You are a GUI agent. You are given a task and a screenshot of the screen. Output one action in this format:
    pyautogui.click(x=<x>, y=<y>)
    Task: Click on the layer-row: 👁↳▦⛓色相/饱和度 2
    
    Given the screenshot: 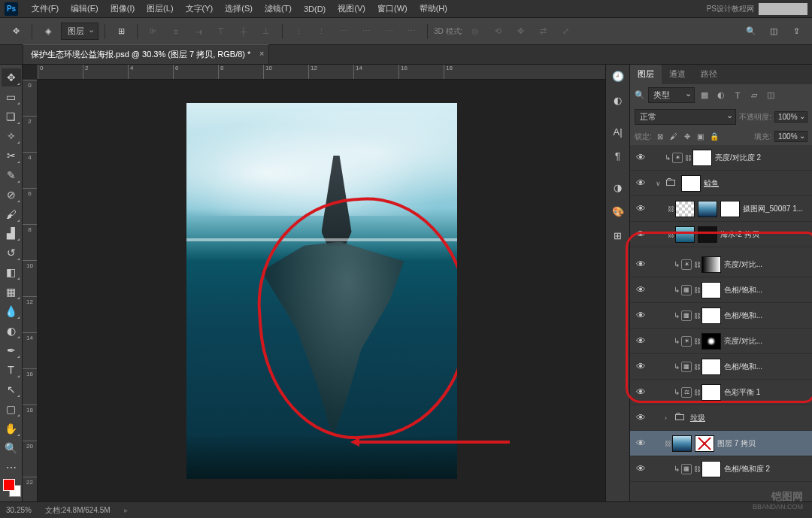 What is the action you would take?
    pyautogui.click(x=721, y=469)
    